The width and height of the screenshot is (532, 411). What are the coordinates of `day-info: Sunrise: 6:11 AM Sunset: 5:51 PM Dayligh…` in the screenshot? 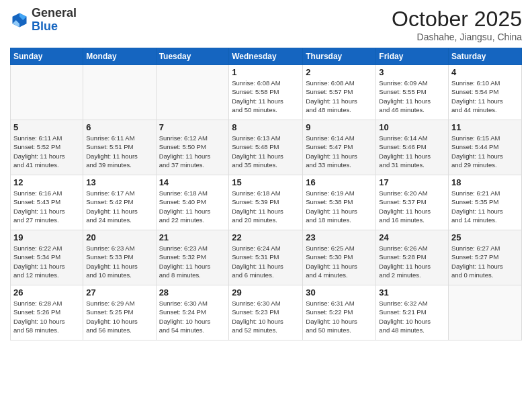 It's located at (120, 152).